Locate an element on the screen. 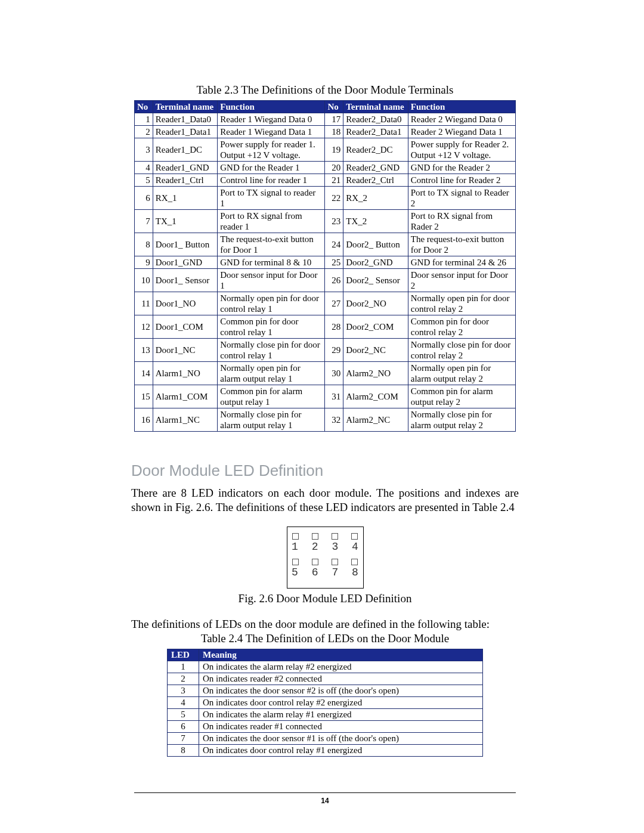 This screenshot has width=644, height=833. cell-function: Reader 1 Wiegand Data 1 is located at coordinates (271, 132).